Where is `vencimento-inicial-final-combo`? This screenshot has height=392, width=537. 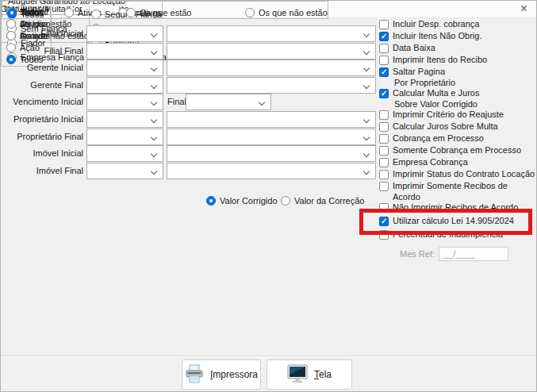
vencimento-inicial-final-combo is located at coordinates (228, 102).